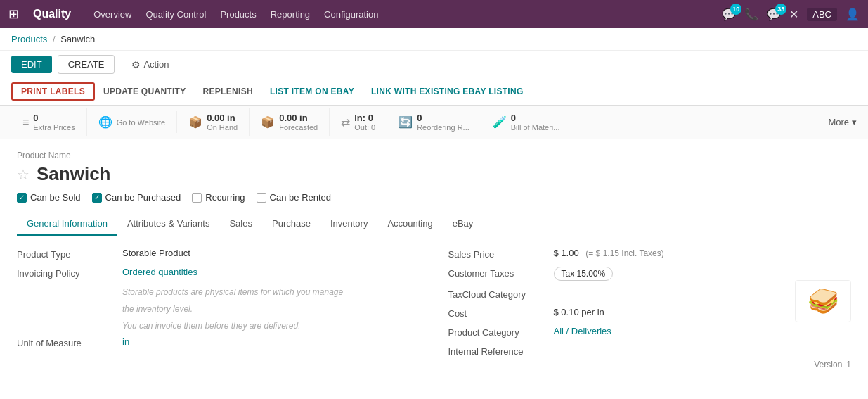  Describe the element at coordinates (443, 118) in the screenshot. I see `reordering-number: 0` at that location.